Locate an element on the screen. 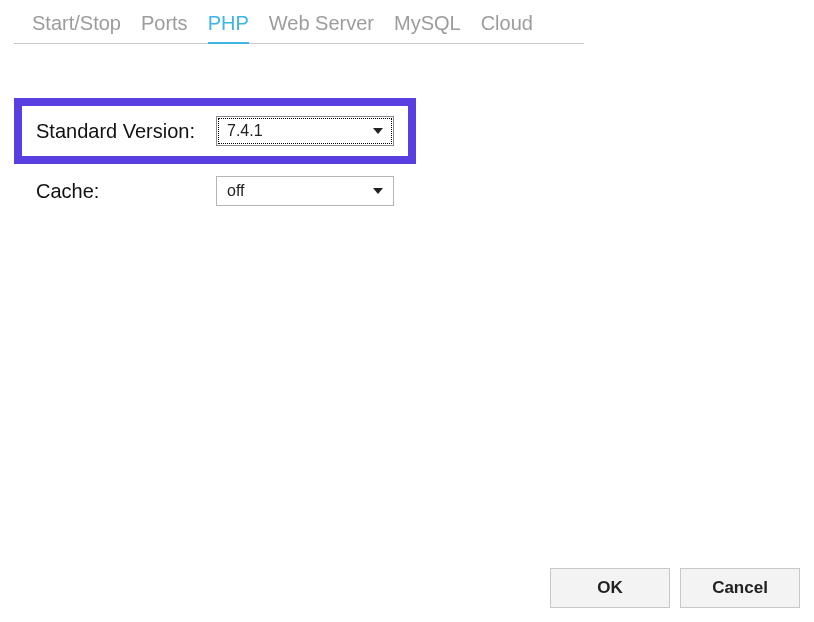 This screenshot has height=622, width=814. cache-label: Cache: is located at coordinates (126, 192).